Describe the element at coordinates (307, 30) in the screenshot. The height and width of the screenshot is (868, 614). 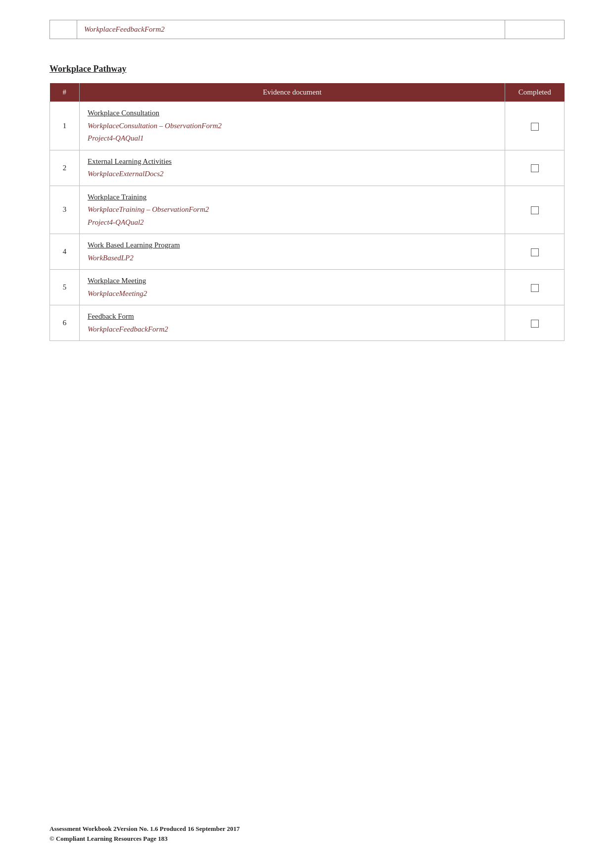
I see `top-reference-table: WorkplaceFeedbackForm2` at that location.